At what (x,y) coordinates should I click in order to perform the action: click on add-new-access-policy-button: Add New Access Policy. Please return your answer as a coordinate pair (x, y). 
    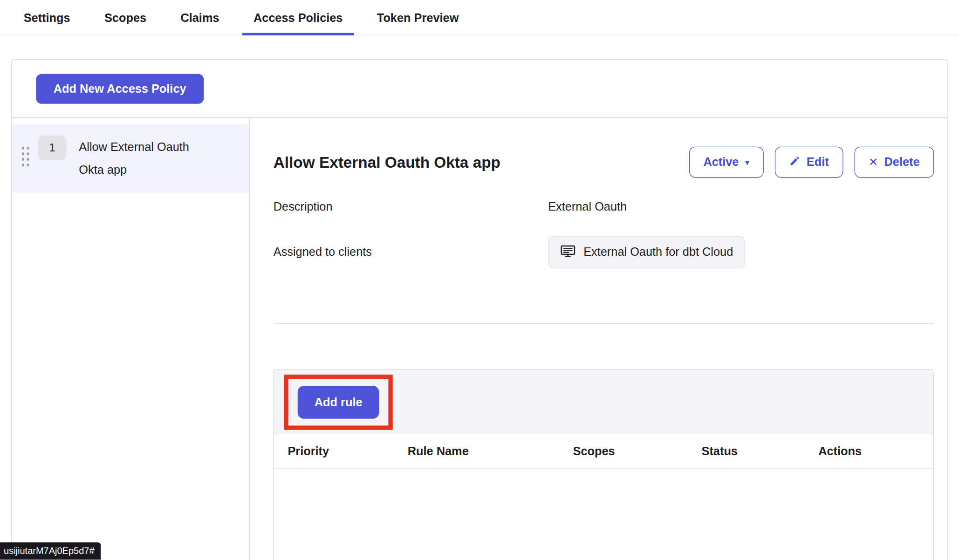
    Looking at the image, I should click on (120, 89).